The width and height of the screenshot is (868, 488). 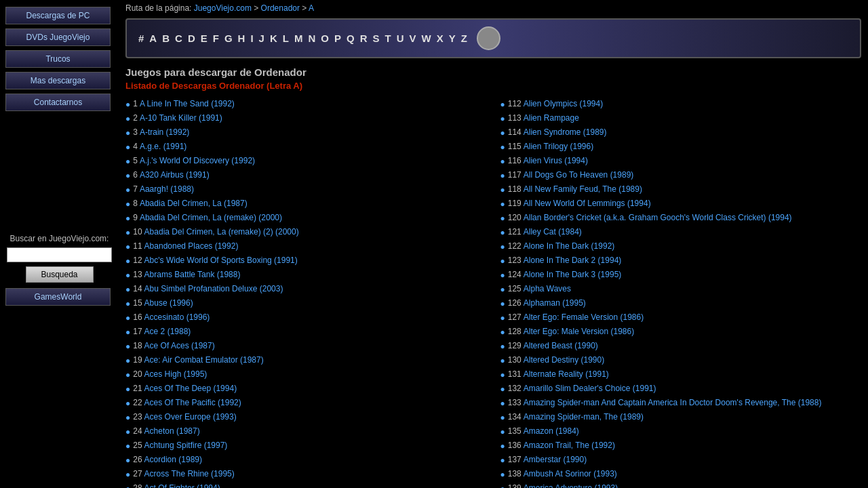 I want to click on game-link: Acordion (1989), so click(x=174, y=460).